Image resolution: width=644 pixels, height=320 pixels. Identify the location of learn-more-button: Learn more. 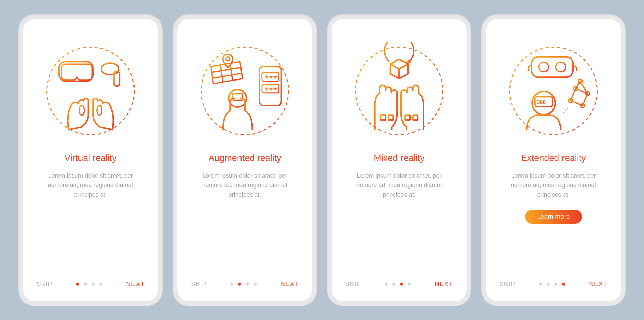
(553, 217).